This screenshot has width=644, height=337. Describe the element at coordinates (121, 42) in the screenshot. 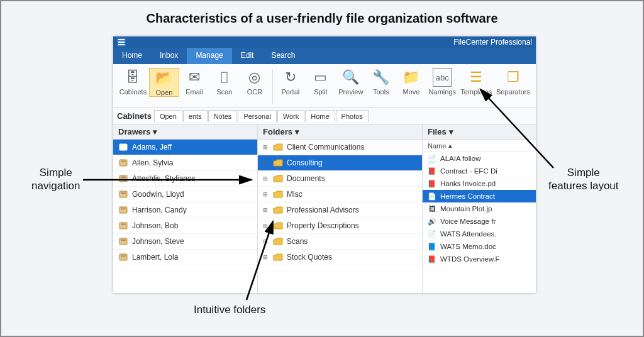

I see `menu-icon` at that location.